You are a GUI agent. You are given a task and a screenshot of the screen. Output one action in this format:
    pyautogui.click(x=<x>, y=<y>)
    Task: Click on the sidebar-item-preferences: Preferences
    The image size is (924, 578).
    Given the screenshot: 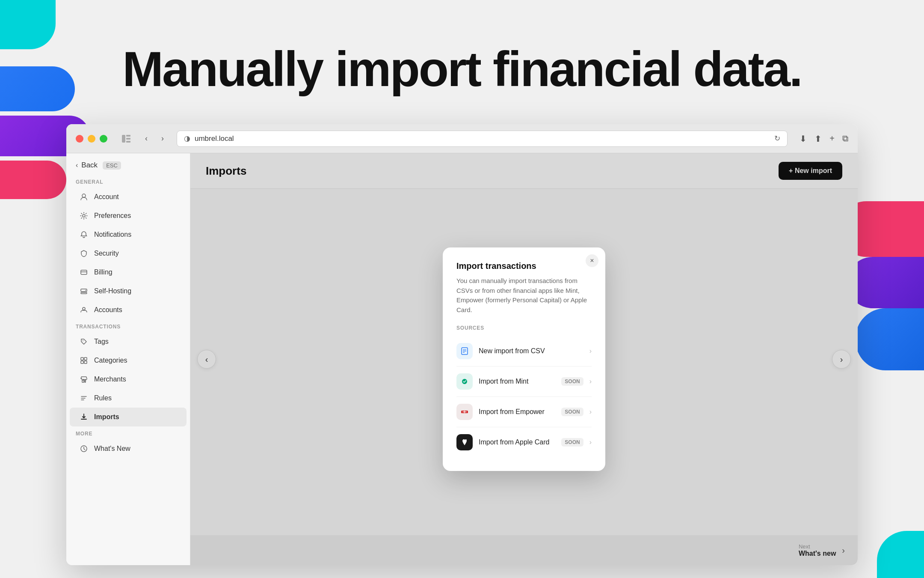 What is the action you would take?
    pyautogui.click(x=128, y=216)
    